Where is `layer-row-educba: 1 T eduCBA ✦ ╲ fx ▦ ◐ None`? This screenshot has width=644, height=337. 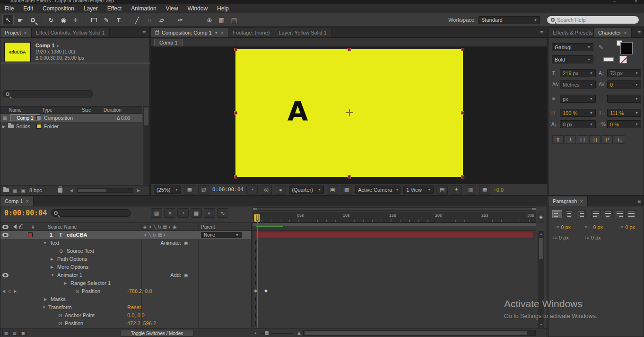
layer-row-educba: 1 T eduCBA ✦ ╲ fx ▦ ◐ None is located at coordinates (126, 235).